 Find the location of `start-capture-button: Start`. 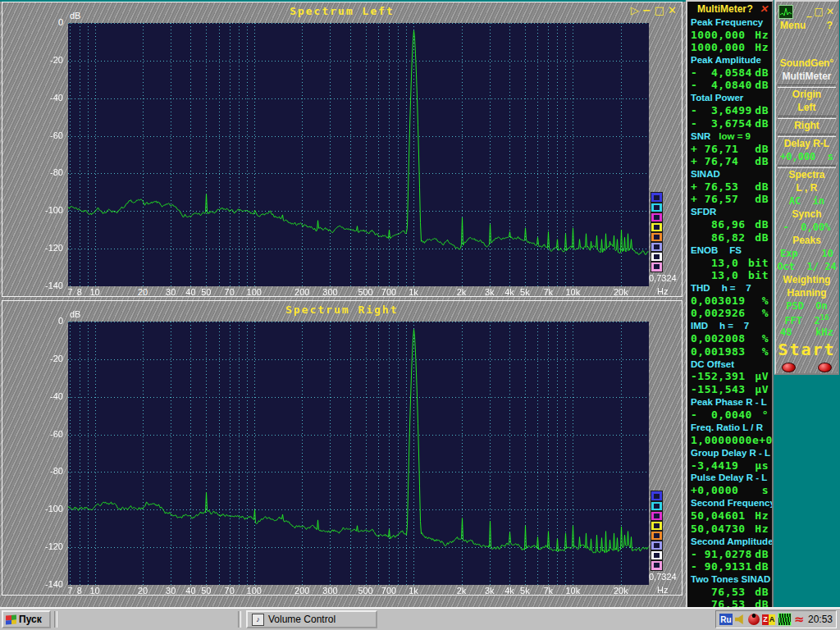

start-capture-button: Start is located at coordinates (807, 349).